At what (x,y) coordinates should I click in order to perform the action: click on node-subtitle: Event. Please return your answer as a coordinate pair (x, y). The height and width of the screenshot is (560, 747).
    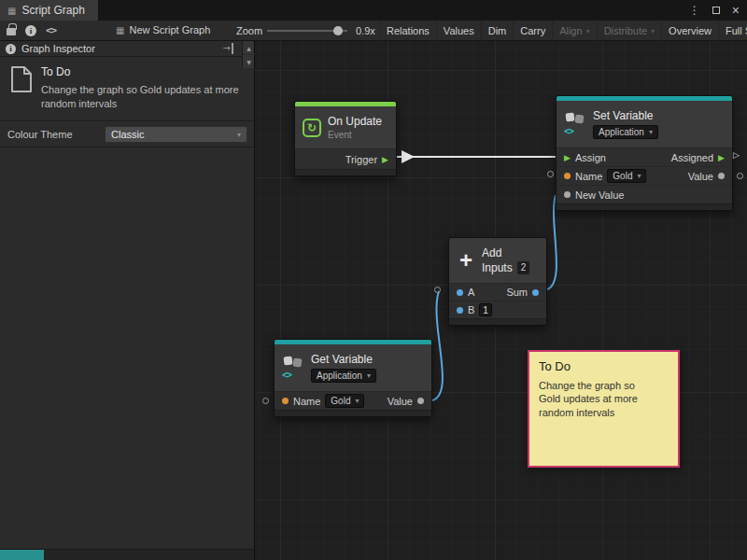
    Looking at the image, I should click on (355, 134).